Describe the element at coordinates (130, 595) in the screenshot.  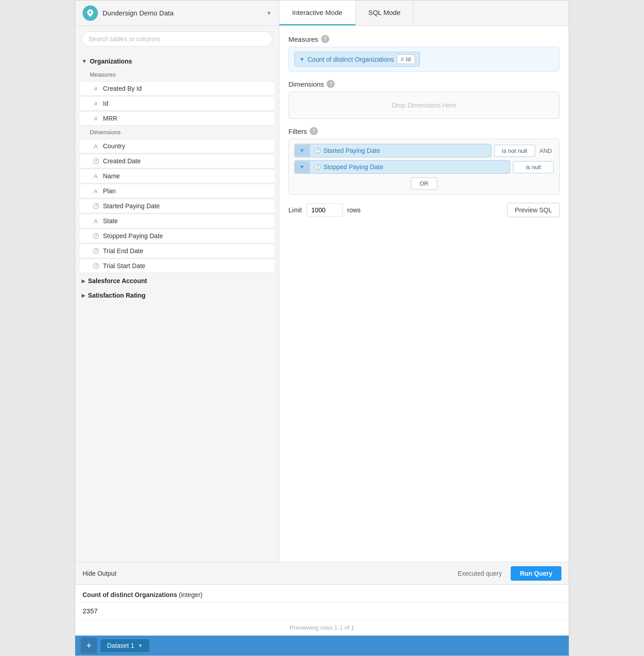
I see `results-column-label: Count of distinct Organizations` at that location.